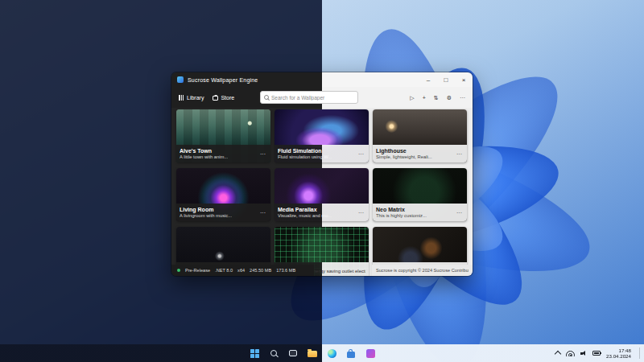 The width and height of the screenshot is (644, 362). Describe the element at coordinates (304, 216) in the screenshot. I see `card-description: Visualize, music and mo...` at that location.